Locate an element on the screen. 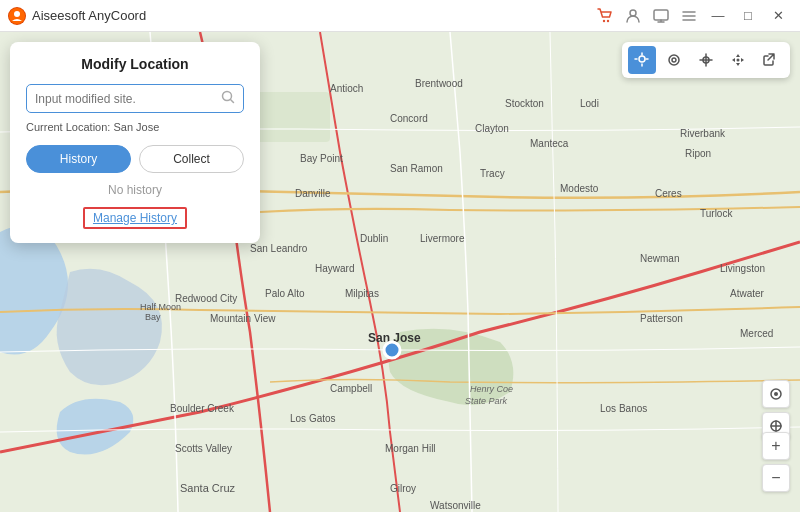 The height and width of the screenshot is (512, 800). svg-text: Boulder Creek is located at coordinates (202, 408).